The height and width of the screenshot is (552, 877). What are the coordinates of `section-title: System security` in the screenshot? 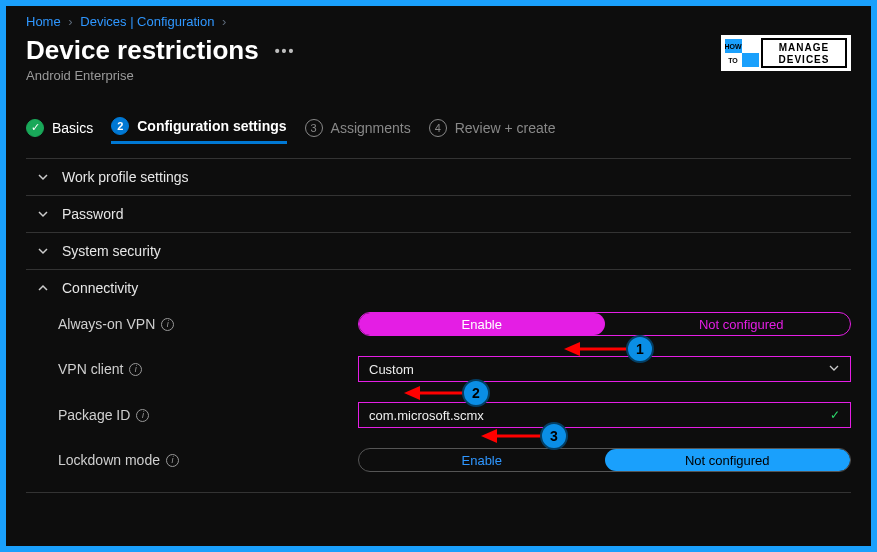 It's located at (112, 251).